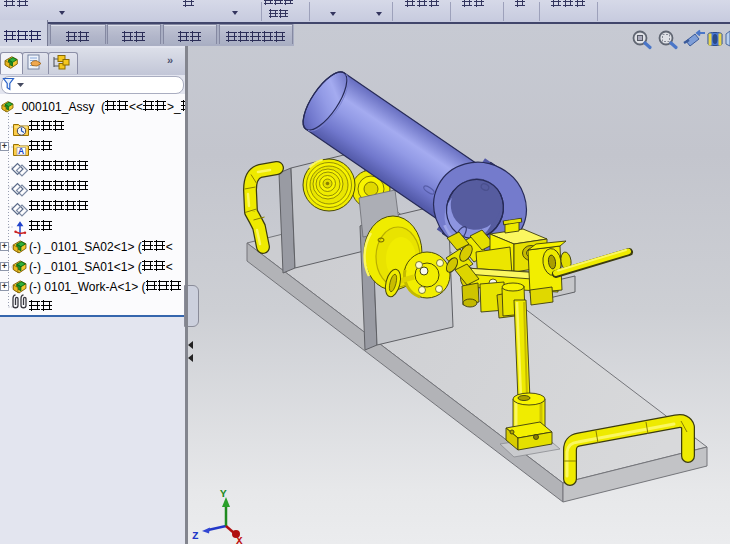 The height and width of the screenshot is (544, 730). I want to click on svg-text: A, so click(21, 151).